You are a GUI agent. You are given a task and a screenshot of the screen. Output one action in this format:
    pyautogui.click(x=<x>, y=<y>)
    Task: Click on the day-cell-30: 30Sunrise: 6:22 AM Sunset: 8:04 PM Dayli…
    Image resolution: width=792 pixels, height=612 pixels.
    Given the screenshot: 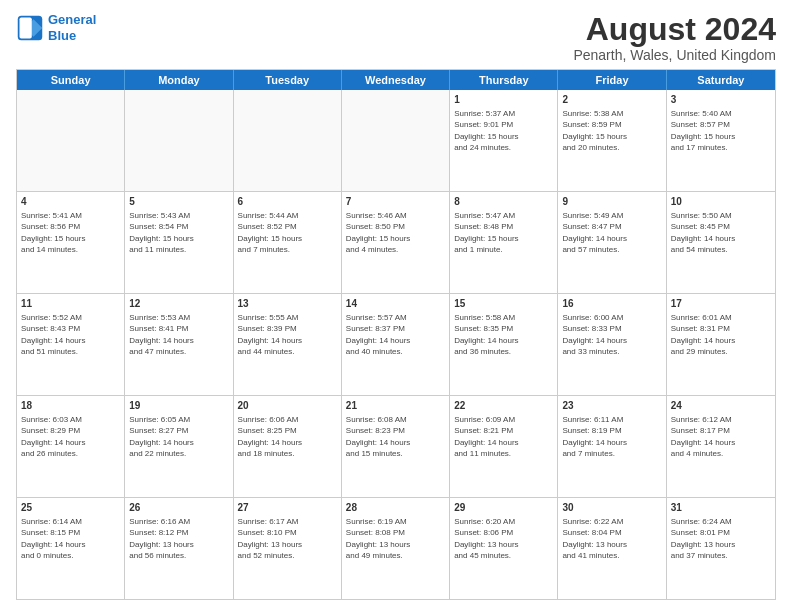 What is the action you would take?
    pyautogui.click(x=612, y=548)
    